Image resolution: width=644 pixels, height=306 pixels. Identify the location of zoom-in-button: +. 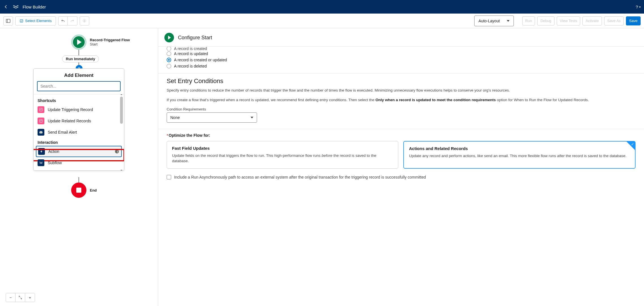
(30, 298).